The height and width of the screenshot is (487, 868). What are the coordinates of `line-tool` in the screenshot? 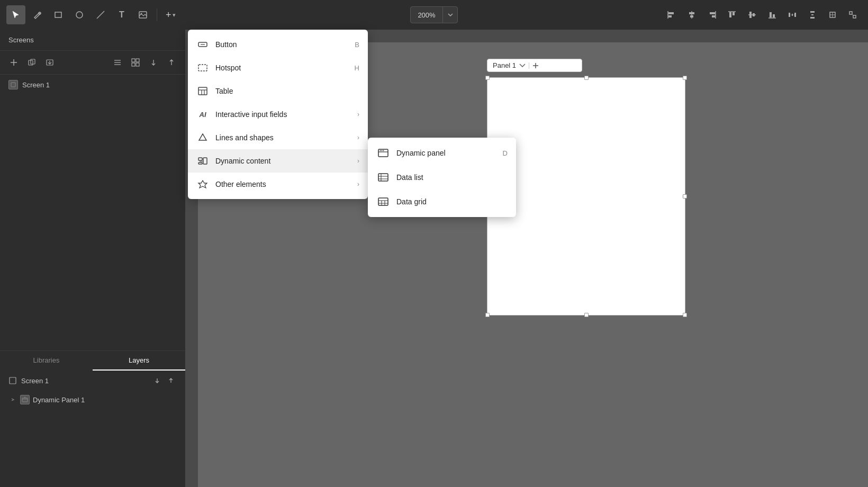 It's located at (101, 15).